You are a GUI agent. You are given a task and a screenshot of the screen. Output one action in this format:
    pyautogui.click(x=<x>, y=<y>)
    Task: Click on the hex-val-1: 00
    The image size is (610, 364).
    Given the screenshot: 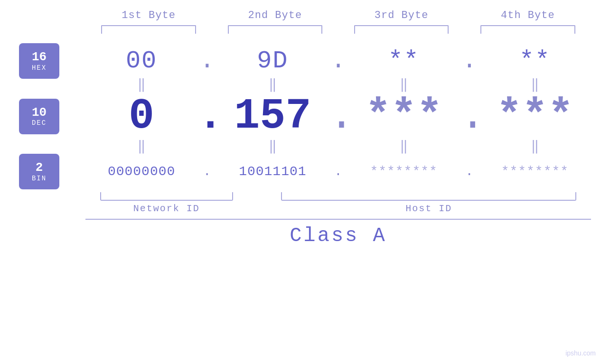 What is the action you would take?
    pyautogui.click(x=141, y=61)
    